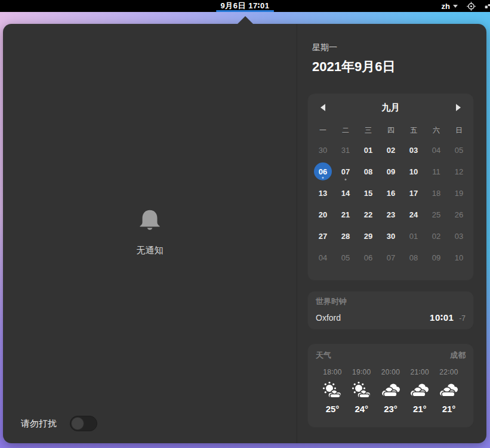 The height and width of the screenshot is (448, 490). What do you see at coordinates (459, 214) in the screenshot?
I see `day-number: 26` at bounding box center [459, 214].